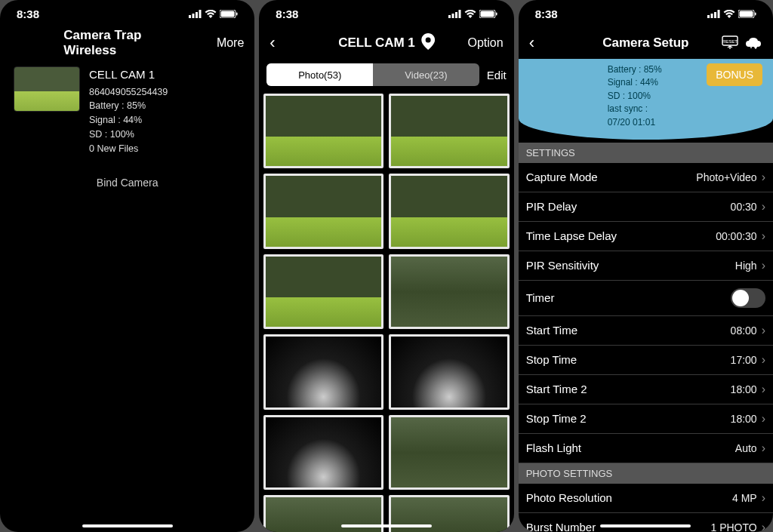 This screenshot has height=532, width=773. I want to click on option-button: Option, so click(484, 43).